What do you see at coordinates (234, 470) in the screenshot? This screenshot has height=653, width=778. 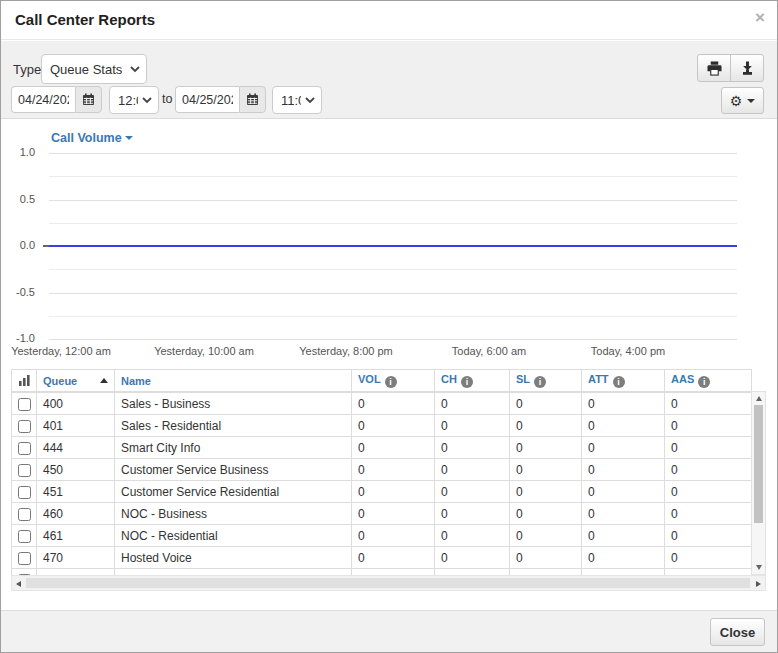 I see `cell-name: Customer Service Business` at bounding box center [234, 470].